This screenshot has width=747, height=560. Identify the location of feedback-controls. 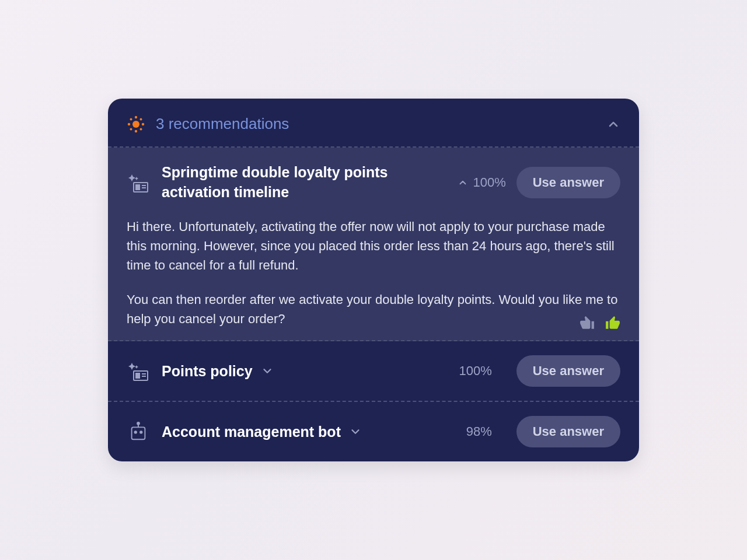
(600, 323).